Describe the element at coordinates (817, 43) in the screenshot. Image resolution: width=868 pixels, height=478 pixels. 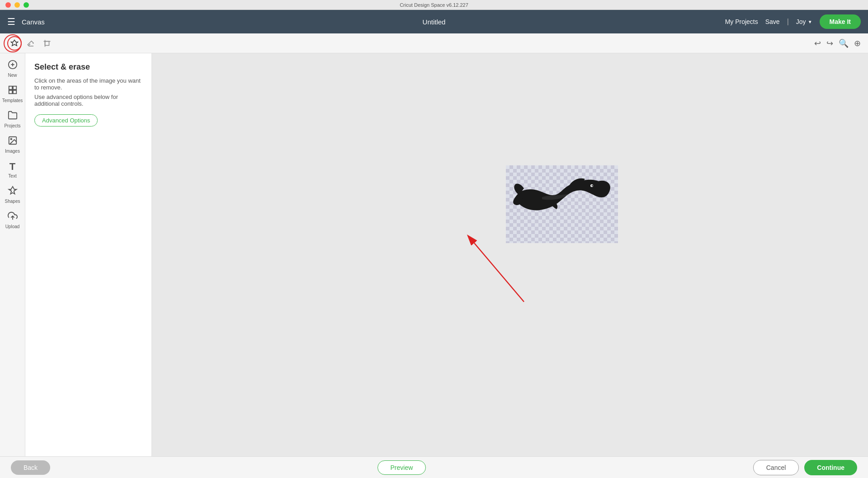
I see `undo-button: ↩` at that location.